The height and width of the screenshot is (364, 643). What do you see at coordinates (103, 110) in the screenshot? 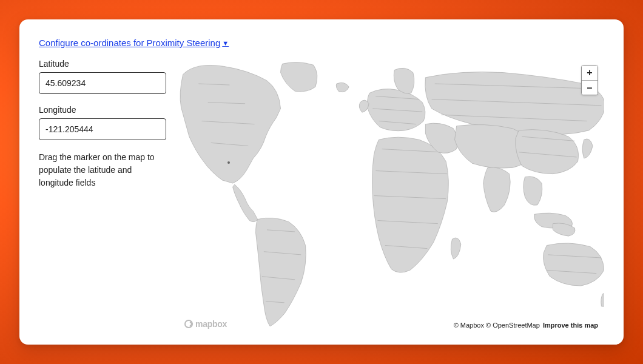
I see `longitude-label: Longitude` at bounding box center [103, 110].